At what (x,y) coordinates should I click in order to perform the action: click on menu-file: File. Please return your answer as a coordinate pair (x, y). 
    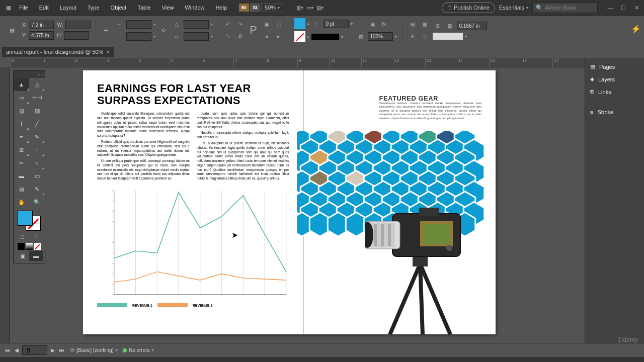
    Looking at the image, I should click on (24, 8).